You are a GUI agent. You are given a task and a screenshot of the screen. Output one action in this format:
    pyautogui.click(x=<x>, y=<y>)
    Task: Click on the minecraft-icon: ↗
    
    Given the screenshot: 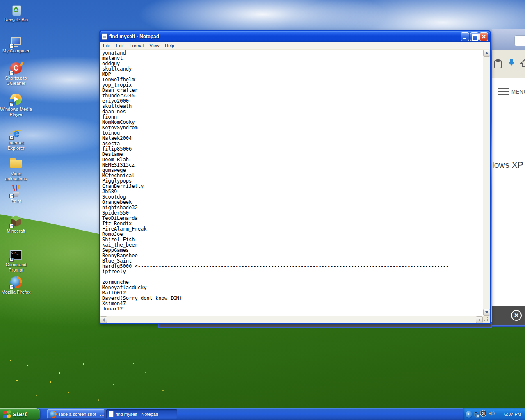 What is the action you would take?
    pyautogui.click(x=16, y=221)
    